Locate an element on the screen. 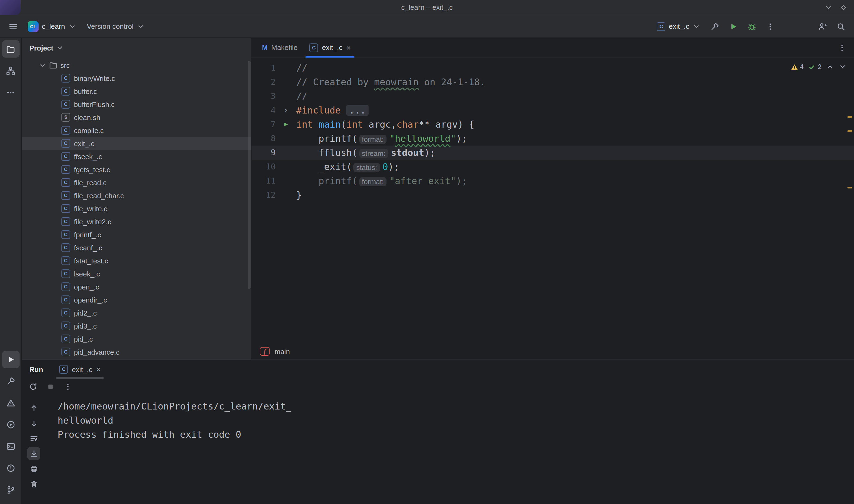 The height and width of the screenshot is (504, 854). run-configuration-selector: C exit_.c is located at coordinates (679, 26).